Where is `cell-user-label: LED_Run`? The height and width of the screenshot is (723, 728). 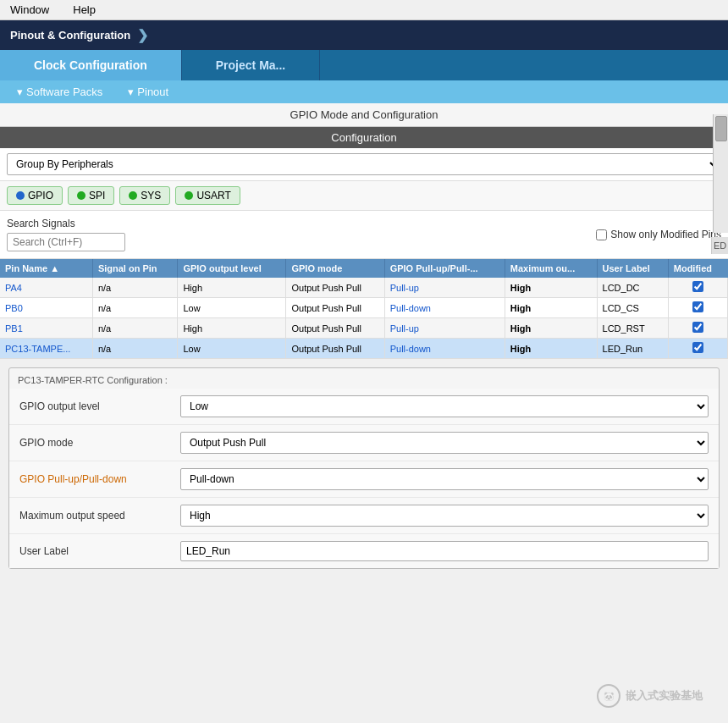
cell-user-label: LED_Run is located at coordinates (632, 349).